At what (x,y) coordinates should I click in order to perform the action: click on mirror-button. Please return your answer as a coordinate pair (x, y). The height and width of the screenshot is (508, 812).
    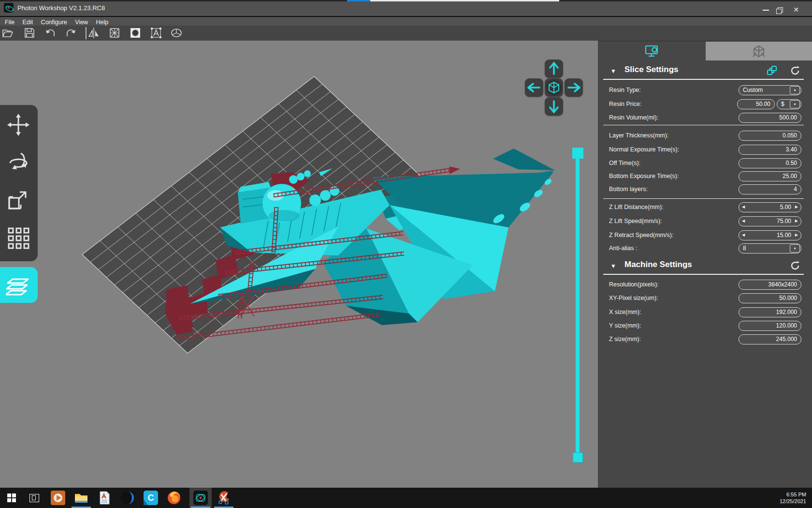
    Looking at the image, I should click on (94, 33).